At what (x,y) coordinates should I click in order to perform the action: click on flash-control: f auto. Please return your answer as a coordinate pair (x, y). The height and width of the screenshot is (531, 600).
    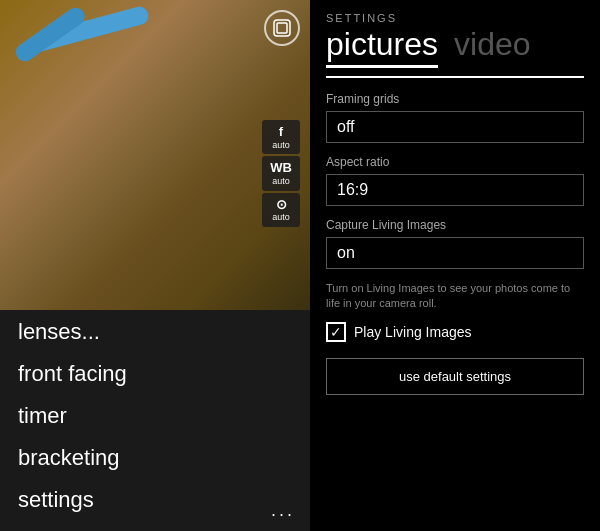
    Looking at the image, I should click on (281, 137).